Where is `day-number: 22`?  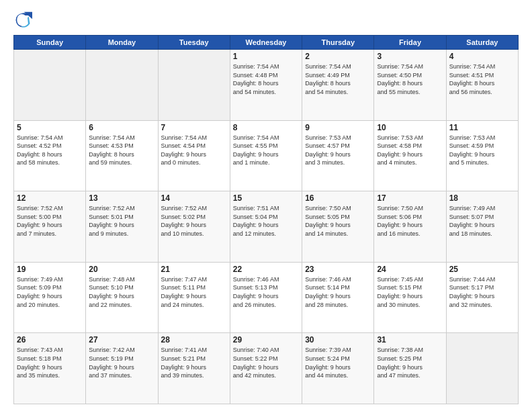
day-number: 22 is located at coordinates (266, 269).